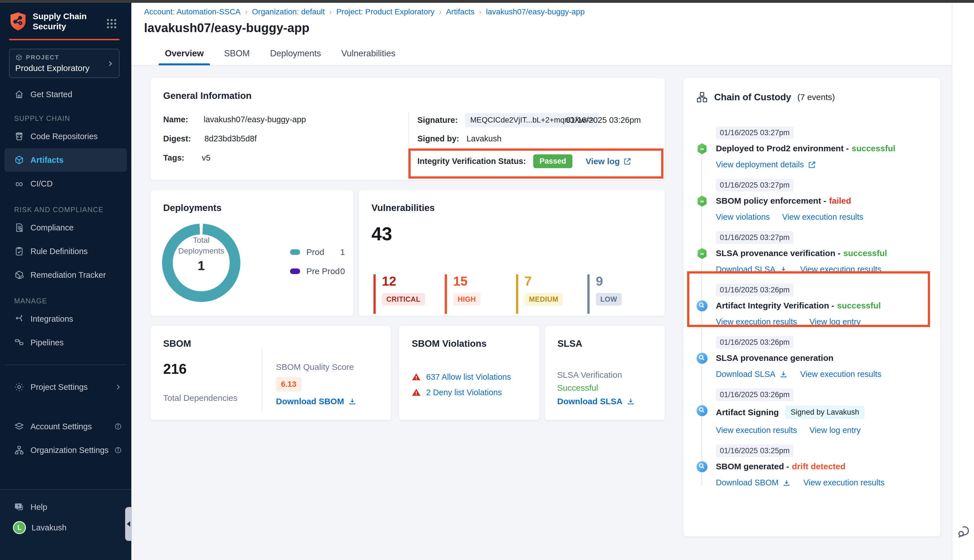 The image size is (974, 560). I want to click on pipeline-hexagon-icon: ∞, so click(702, 148).